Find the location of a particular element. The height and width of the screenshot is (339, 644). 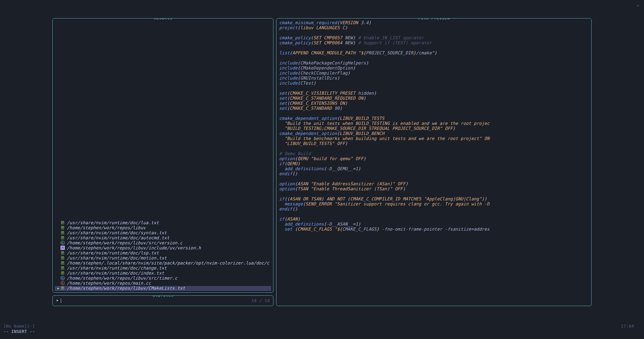

file-path: /home/stephen/work/repos/libuv/src/versi… is located at coordinates (125, 243).